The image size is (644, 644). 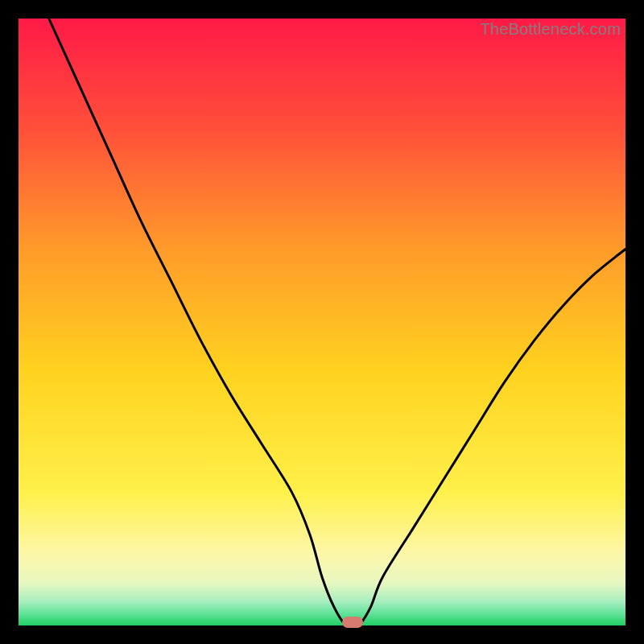 What do you see at coordinates (551, 29) in the screenshot?
I see `watermark-text: TheBottleneck.com` at bounding box center [551, 29].